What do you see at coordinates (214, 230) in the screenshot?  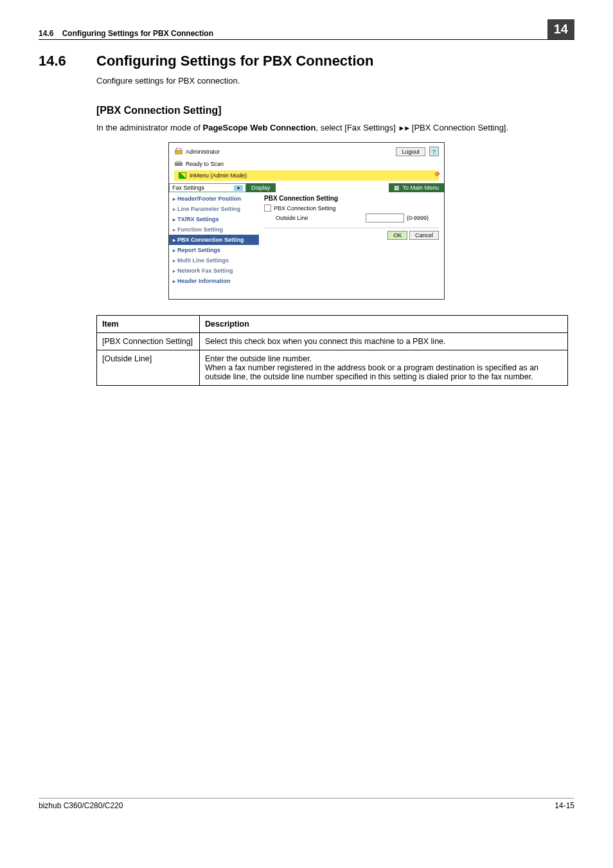 I see `sidebar-item: ▸Function Setting` at bounding box center [214, 230].